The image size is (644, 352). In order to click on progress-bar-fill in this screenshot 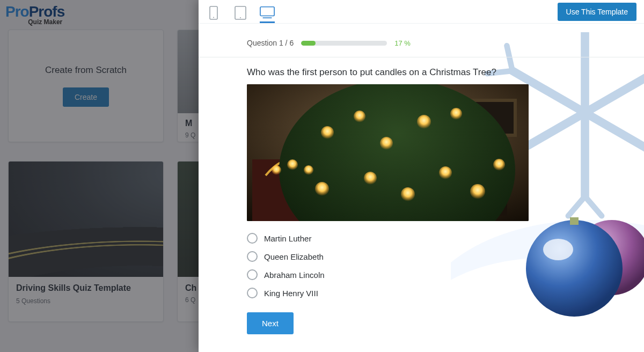, I will do `click(308, 43)`.